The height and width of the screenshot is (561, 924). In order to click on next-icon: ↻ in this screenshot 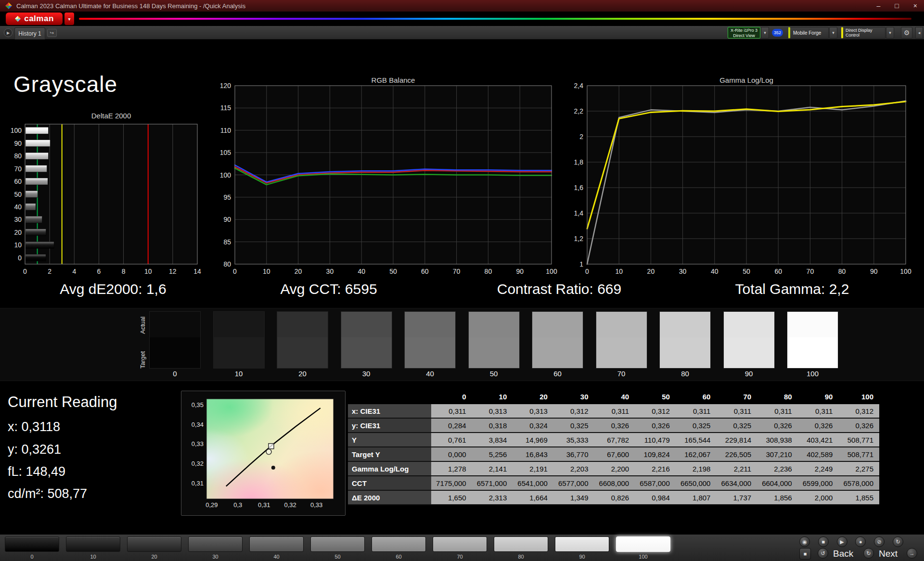, I will do `click(869, 553)`.